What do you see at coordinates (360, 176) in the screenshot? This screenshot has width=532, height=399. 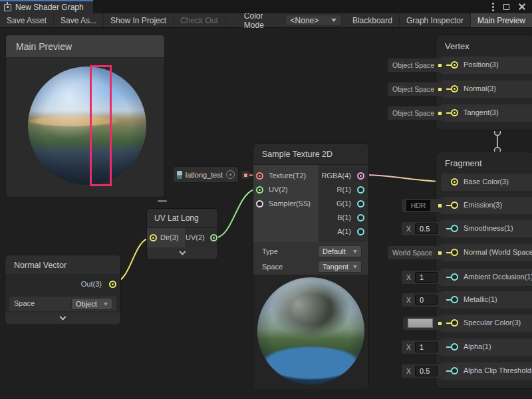 I see `rgba-output-port` at bounding box center [360, 176].